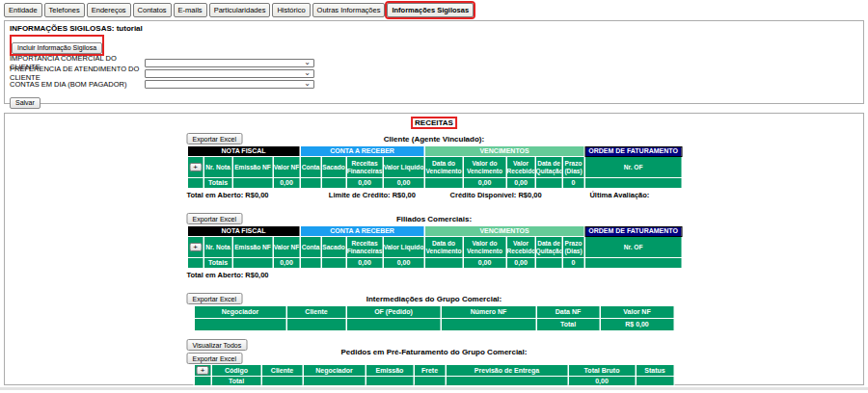  I want to click on exportar-excel-button-pedidos: Exportar Excel, so click(215, 358).